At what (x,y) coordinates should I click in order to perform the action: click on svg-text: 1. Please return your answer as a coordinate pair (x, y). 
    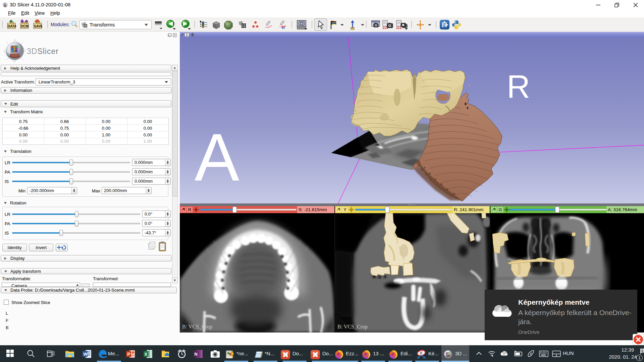
    Looking at the image, I should click on (187, 35).